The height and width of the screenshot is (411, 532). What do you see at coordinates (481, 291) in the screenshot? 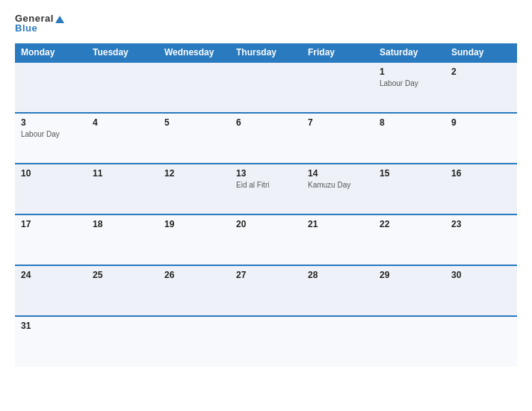
I see `calendar-cell: 30` at bounding box center [481, 291].